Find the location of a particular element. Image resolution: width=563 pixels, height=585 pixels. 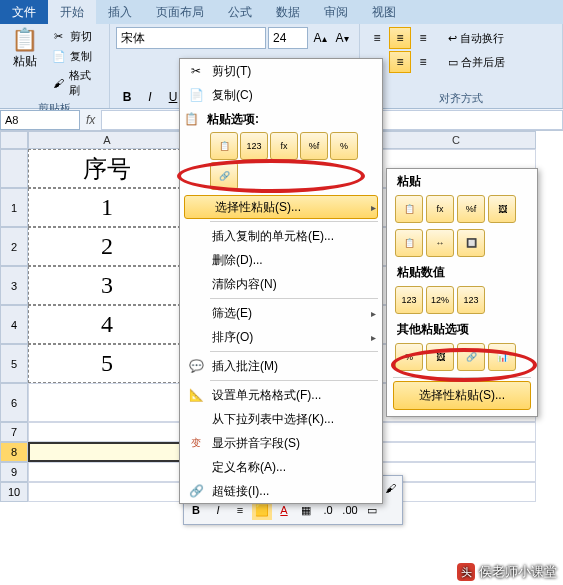

sub-paste-formulas-fmt: %f is located at coordinates (471, 209).